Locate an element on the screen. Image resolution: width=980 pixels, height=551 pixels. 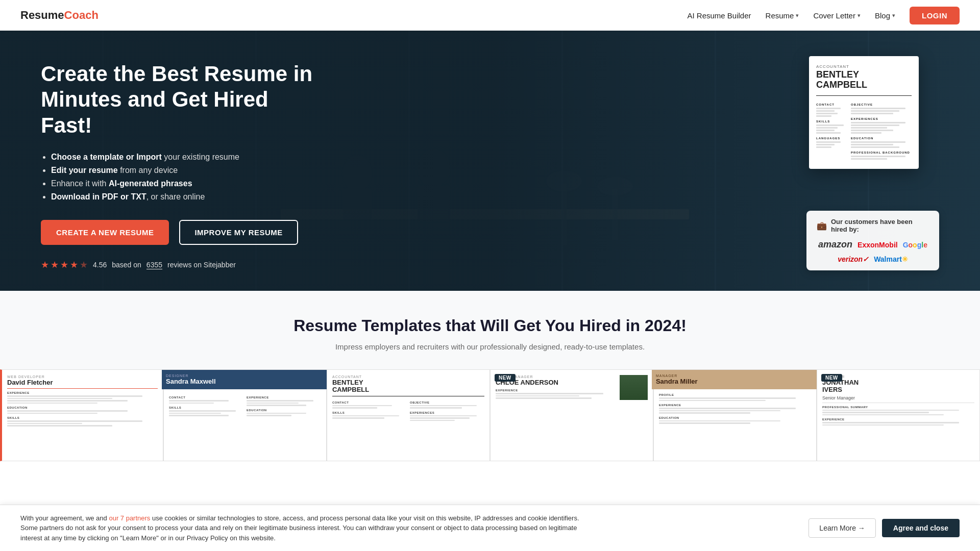
hero-buttons: CREATE A NEW RESUME IMPROVE MY RESUME is located at coordinates (209, 233).